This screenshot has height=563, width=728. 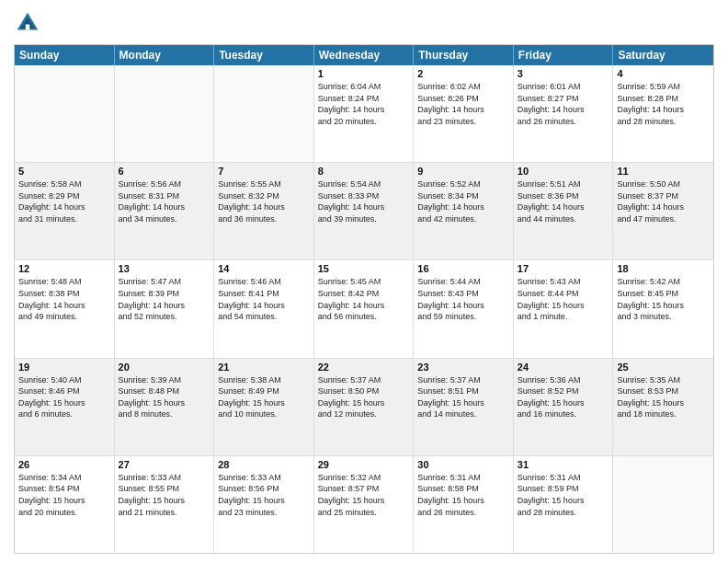 I want to click on cell-info: Sunrise: 5:37 AM Sunset: 8:51 PM Dayligh…, so click(x=463, y=397).